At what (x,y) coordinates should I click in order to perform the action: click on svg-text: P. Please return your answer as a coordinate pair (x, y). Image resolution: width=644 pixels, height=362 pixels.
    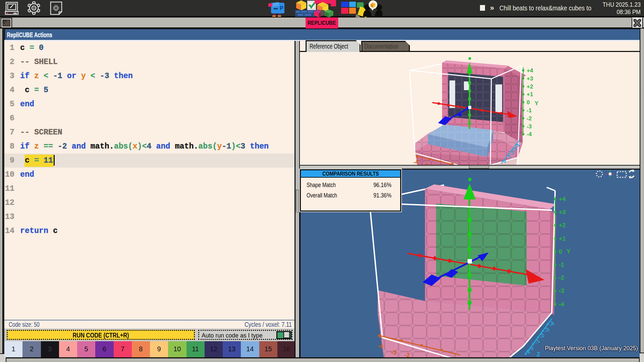
    Looking at the image, I should click on (282, 8).